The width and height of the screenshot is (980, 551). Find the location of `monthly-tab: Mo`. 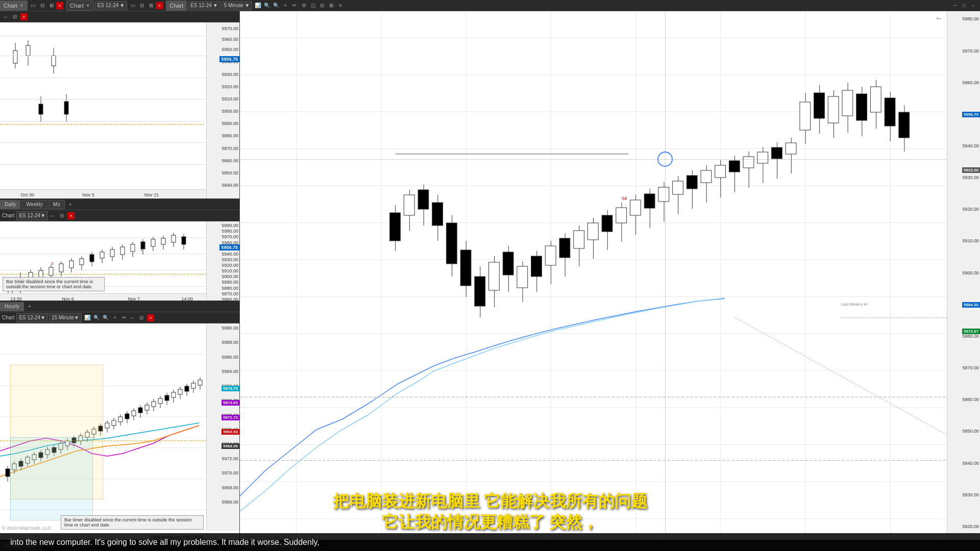

monthly-tab: Mo is located at coordinates (57, 205).